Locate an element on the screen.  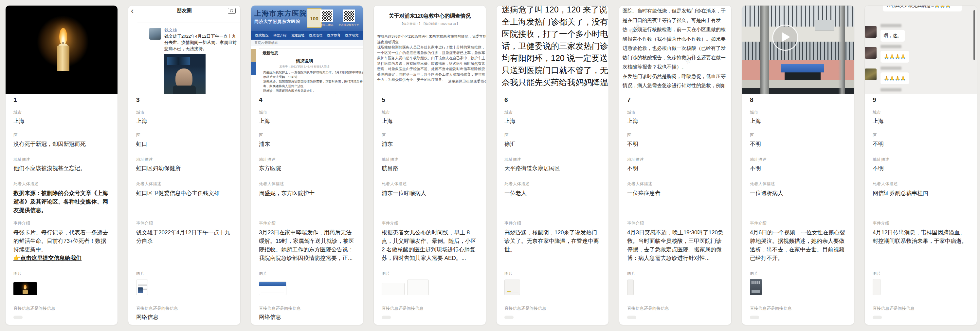
field-value-deceased: 数据来源：被删除的公众号文章《上海逝者》及其评论区、各种社交媒体、网友提供信息。 is located at coordinates (62, 202).